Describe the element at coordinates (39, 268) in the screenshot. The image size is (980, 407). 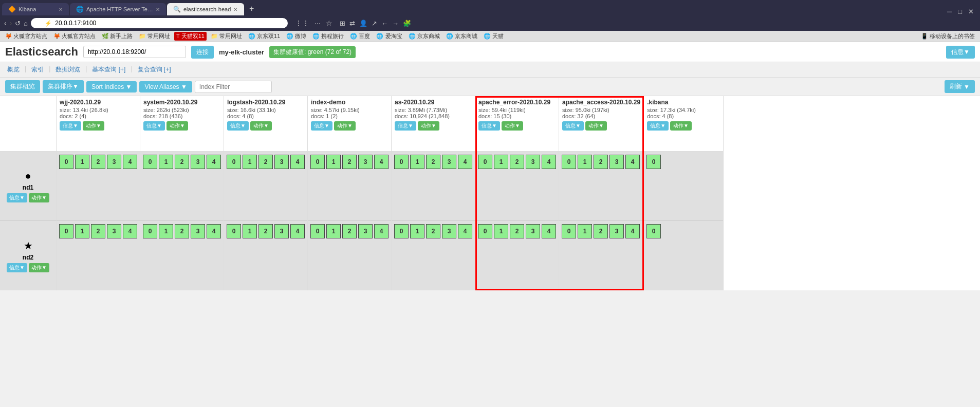
I see `nd2-action-button: 动作▼` at that location.